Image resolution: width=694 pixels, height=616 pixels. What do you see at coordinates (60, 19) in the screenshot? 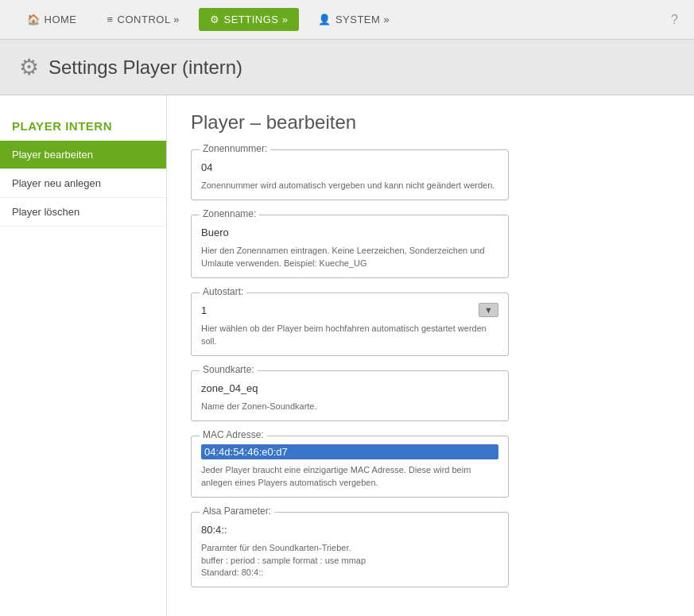
I see `nav-home-label: HOME` at bounding box center [60, 19].